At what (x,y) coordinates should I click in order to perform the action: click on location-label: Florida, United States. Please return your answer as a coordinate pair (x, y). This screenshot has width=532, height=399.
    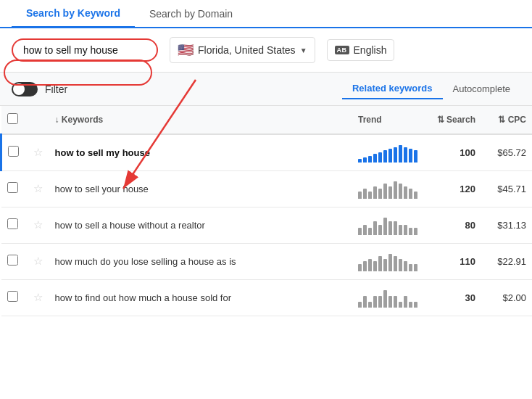
    Looking at the image, I should click on (246, 50).